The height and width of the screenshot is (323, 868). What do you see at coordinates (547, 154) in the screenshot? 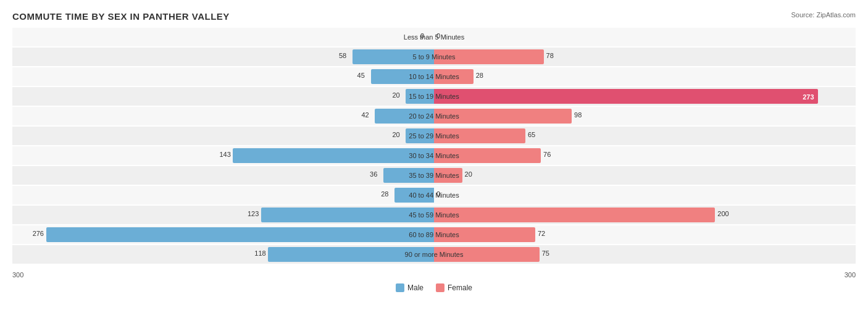
I see `female-value: 76` at bounding box center [547, 154].